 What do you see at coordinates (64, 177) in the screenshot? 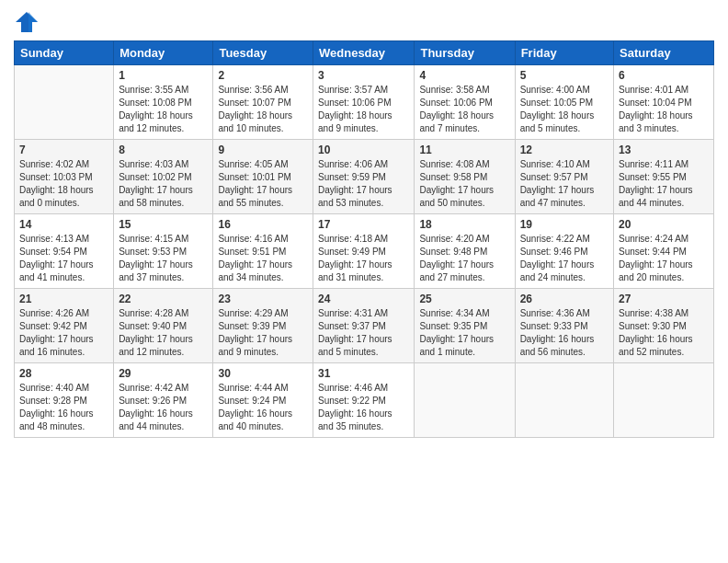
I see `calendar-cell: 7Sunrise: 4:02 AM Sunset: 10:03 PM Dayli…` at bounding box center [64, 177].